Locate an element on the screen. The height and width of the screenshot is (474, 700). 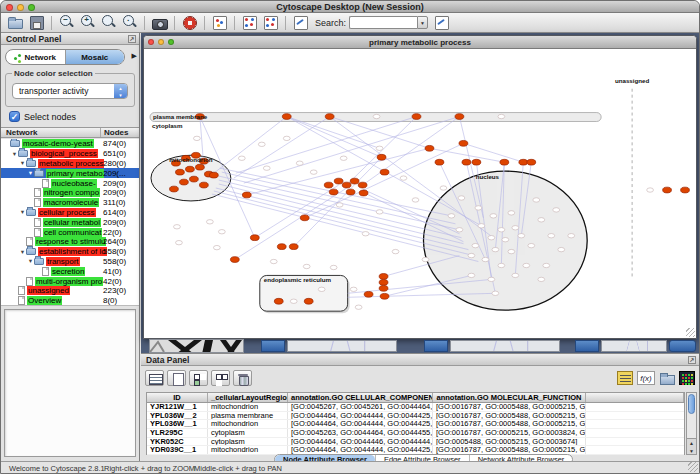
tree-item: response to stimulu264(0) is located at coordinates (70, 242).